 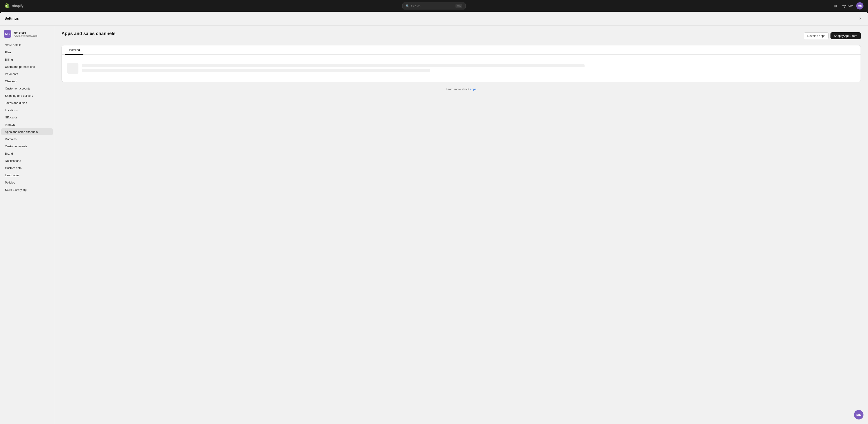 What do you see at coordinates (434, 6) in the screenshot?
I see `topbar: shopify 🔍 ⌘K ⊞ My Store MS` at bounding box center [434, 6].